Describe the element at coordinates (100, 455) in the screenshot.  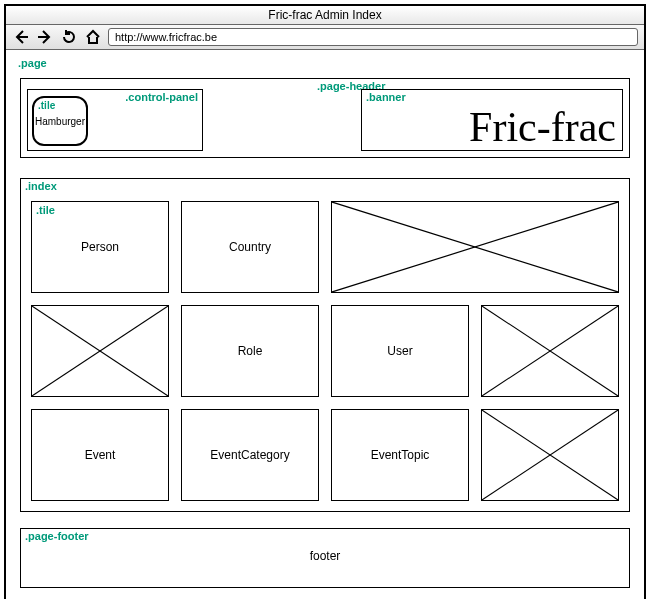
I see `tile-label: Event` at that location.